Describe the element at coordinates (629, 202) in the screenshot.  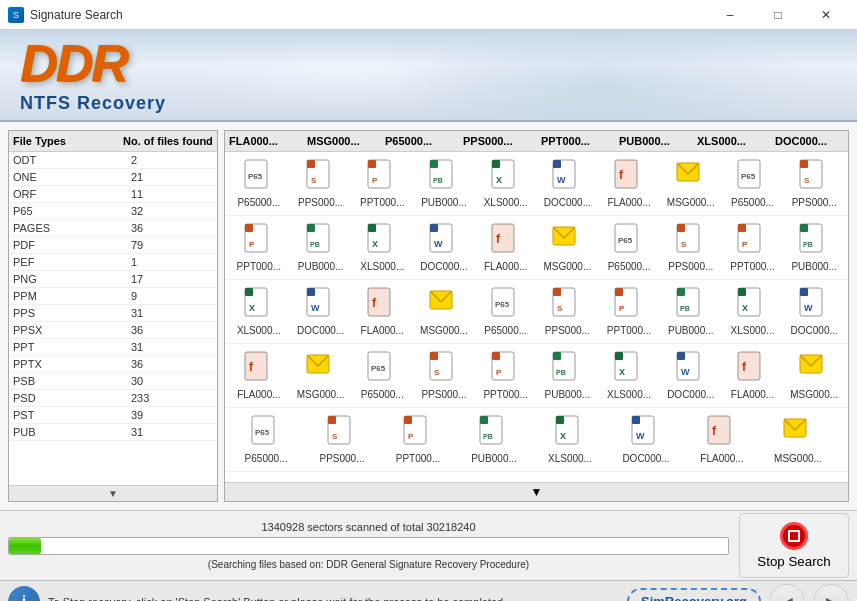
I see `file-name-label: FLA000...` at that location.